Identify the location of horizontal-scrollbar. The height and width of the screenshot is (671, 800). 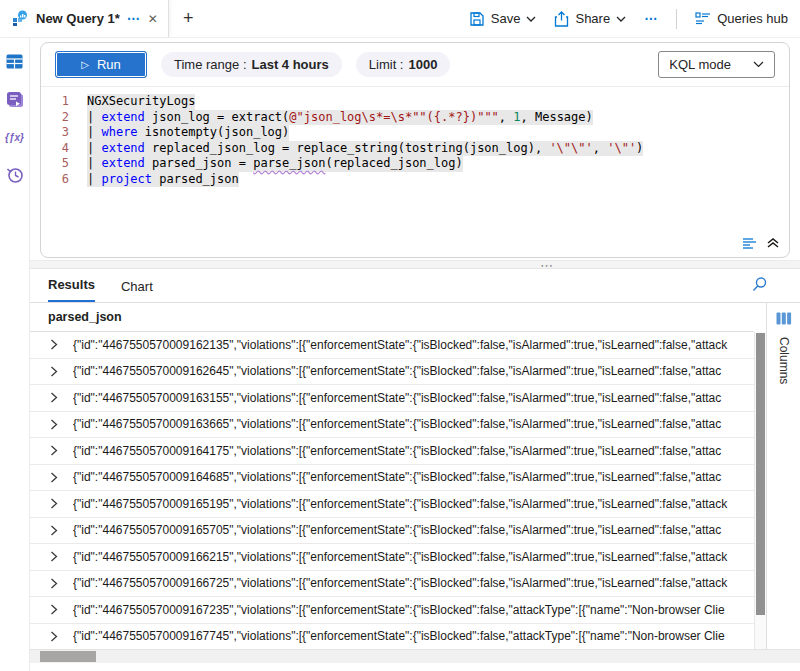
(415, 656).